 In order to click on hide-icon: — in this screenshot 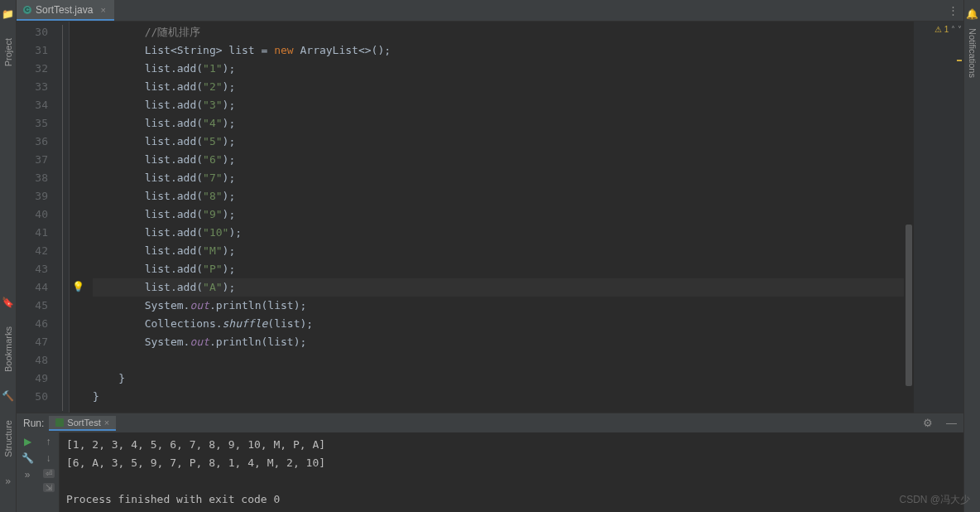, I will do `click(952, 423)`.